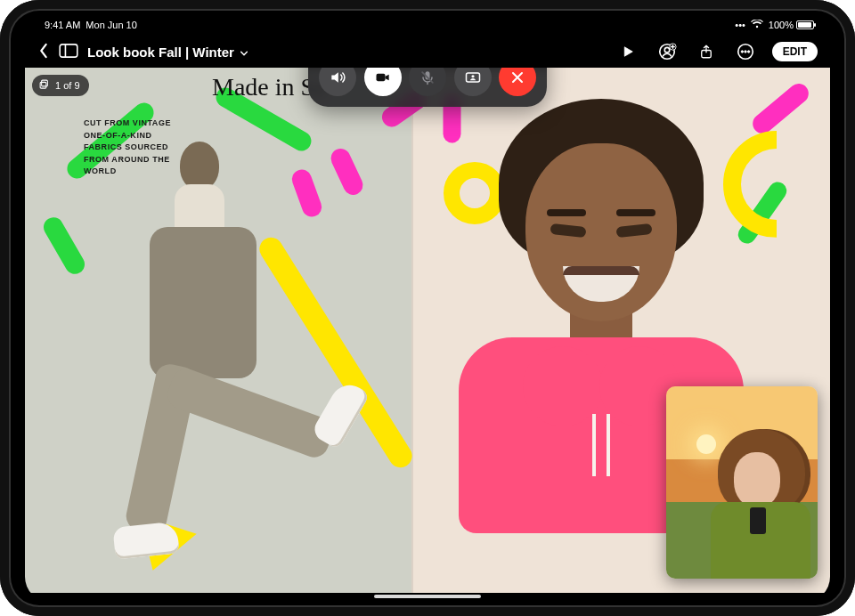  What do you see at coordinates (167, 52) in the screenshot?
I see `document-title-menu: Look book Fall | Winter` at bounding box center [167, 52].